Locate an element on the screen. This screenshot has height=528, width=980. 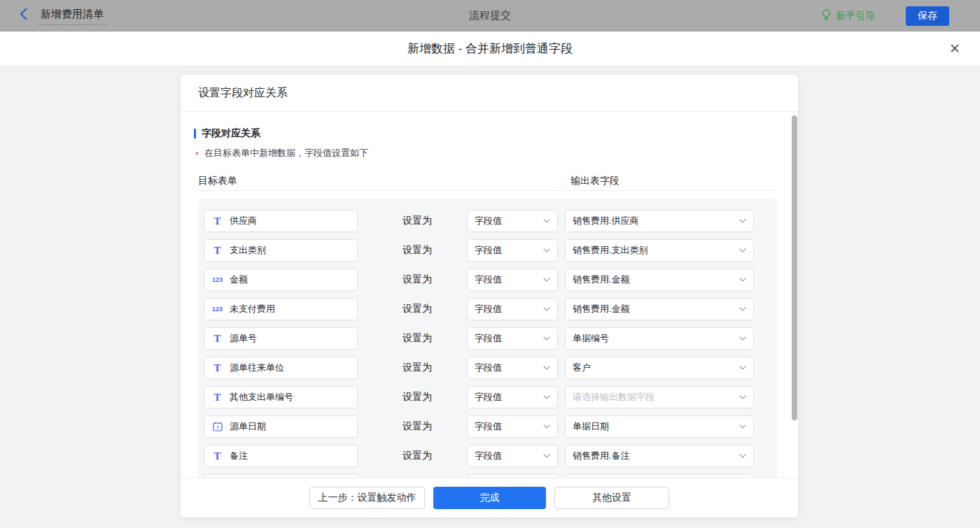
field-mapping-row: T 源单号 设置为 字段值 单据编号 is located at coordinates (490, 338).